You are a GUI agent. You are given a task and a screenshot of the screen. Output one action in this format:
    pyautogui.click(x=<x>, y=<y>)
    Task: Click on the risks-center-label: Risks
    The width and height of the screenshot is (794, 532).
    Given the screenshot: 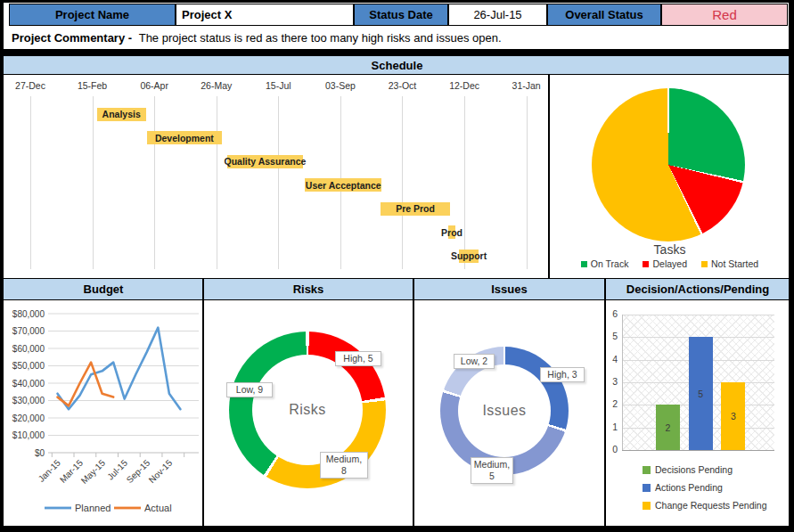 What is the action you would take?
    pyautogui.click(x=307, y=410)
    